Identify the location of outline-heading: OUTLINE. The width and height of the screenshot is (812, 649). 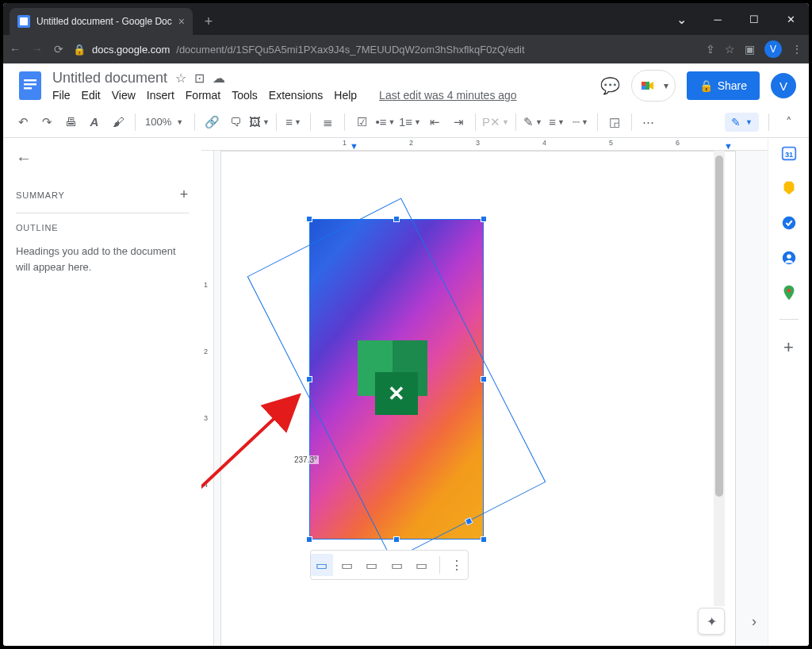
(102, 228).